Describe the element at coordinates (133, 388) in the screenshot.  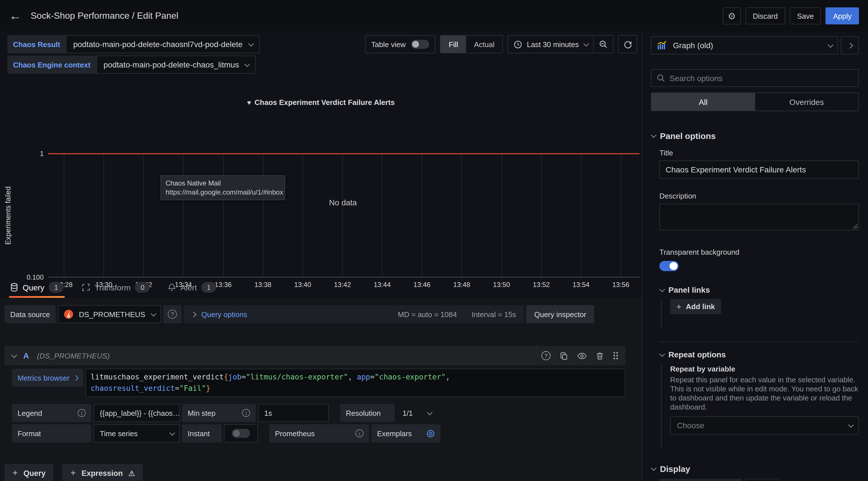
I see `promql-token: chaosresult_verdict` at that location.